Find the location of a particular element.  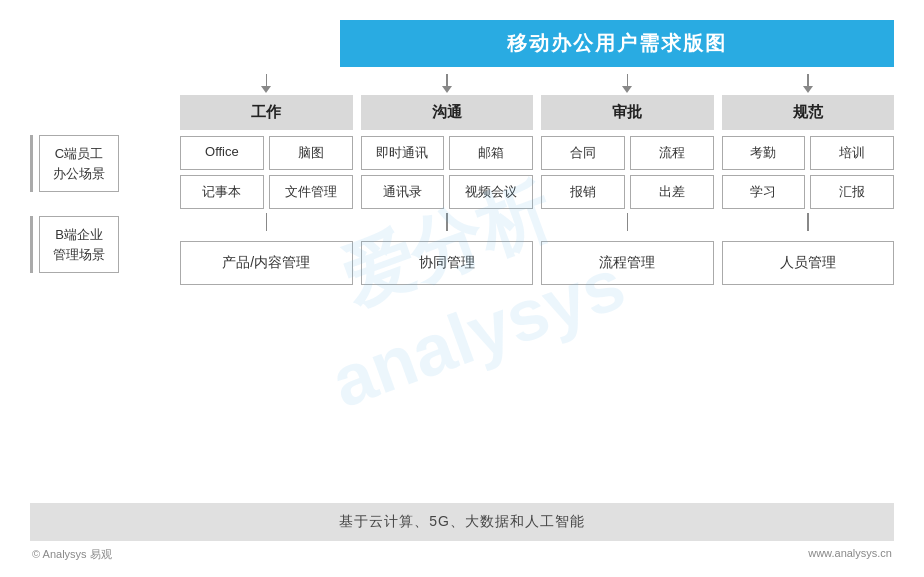

b-vert-bar is located at coordinates (32, 244).